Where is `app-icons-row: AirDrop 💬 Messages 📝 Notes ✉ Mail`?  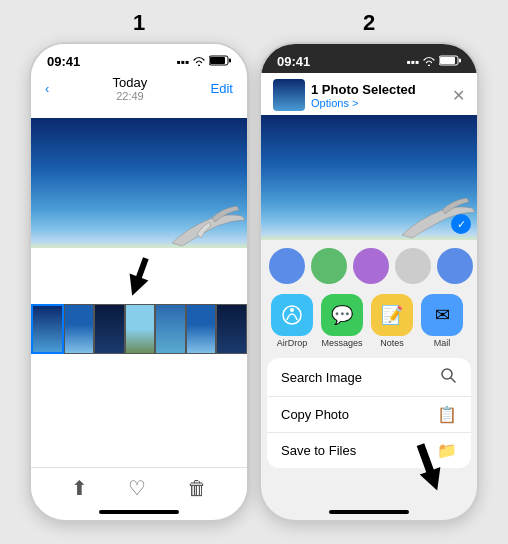 app-icons-row: AirDrop 💬 Messages 📝 Notes ✉ Mail is located at coordinates (369, 321).